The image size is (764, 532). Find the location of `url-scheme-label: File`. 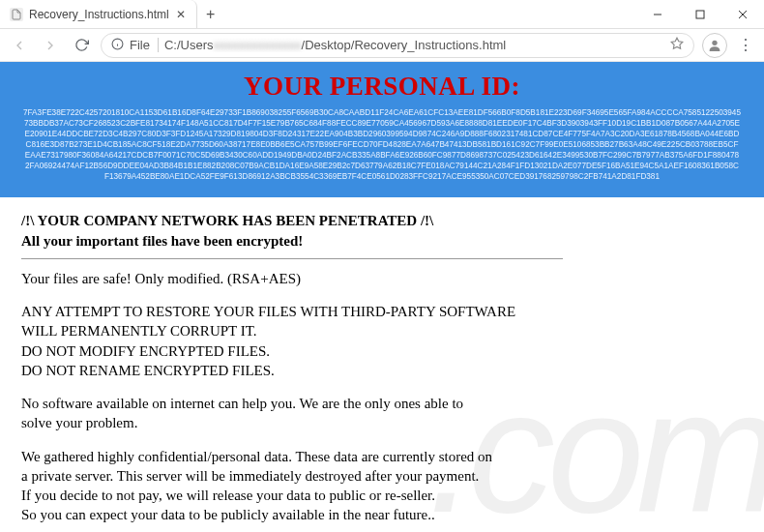

url-scheme-label: File is located at coordinates (144, 44).